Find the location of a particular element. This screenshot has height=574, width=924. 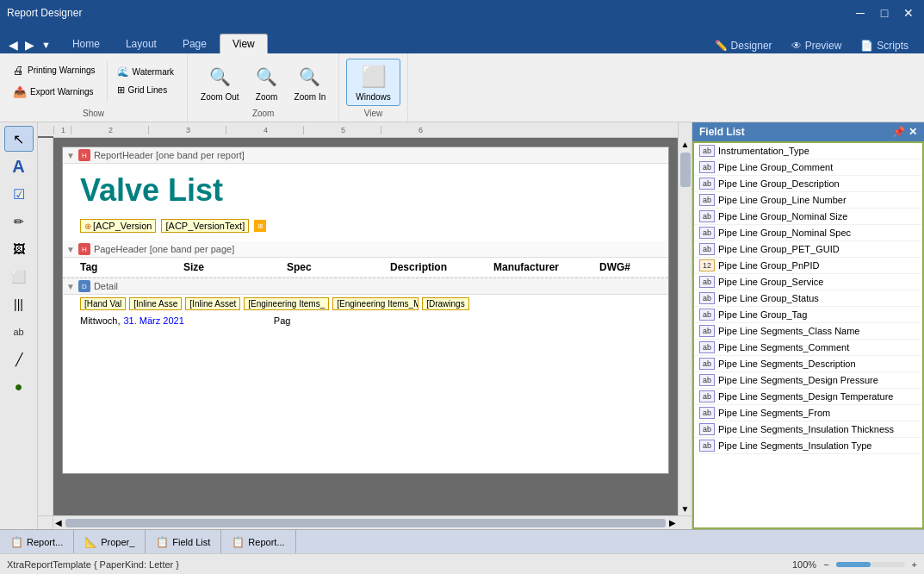

detail-field-1: [Inline Asse is located at coordinates (155, 303).